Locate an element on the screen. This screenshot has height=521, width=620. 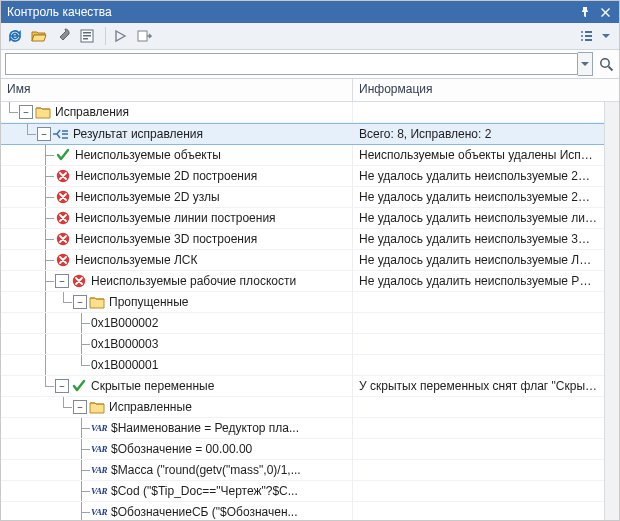
tree-item-info: Не удалось удалить неиспользуемые ЛСК ..… is located at coordinates (478, 260).